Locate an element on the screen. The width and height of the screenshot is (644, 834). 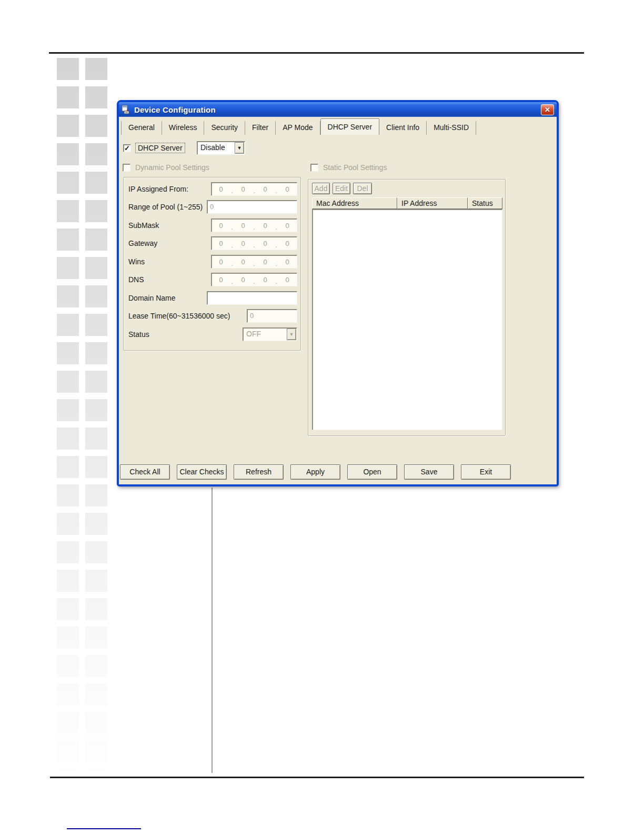
gateway-label: Gateway is located at coordinates (143, 243).